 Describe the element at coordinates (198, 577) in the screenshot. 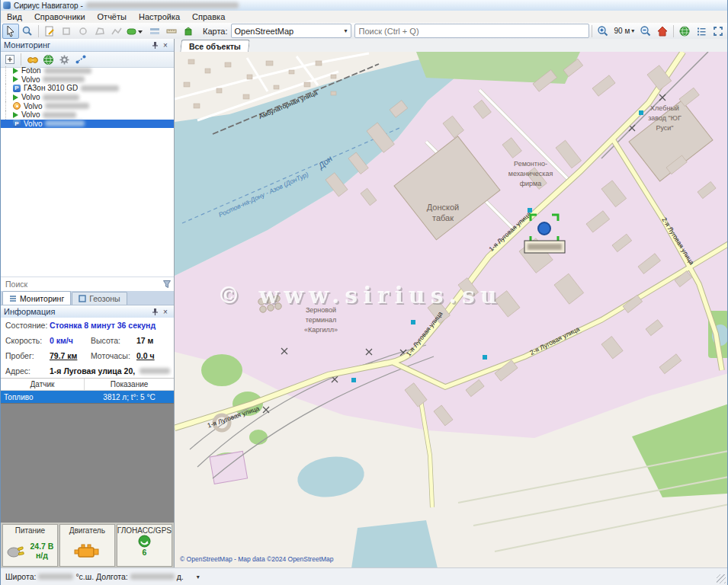

I see `coords-dropdown-icon: ▾` at that location.